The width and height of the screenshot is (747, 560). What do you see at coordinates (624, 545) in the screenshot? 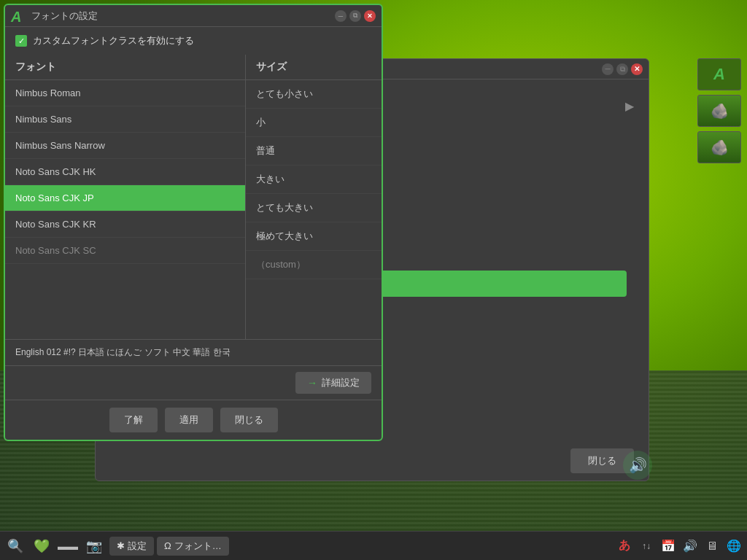
I see `char-tray-glyph: あ` at bounding box center [624, 545].